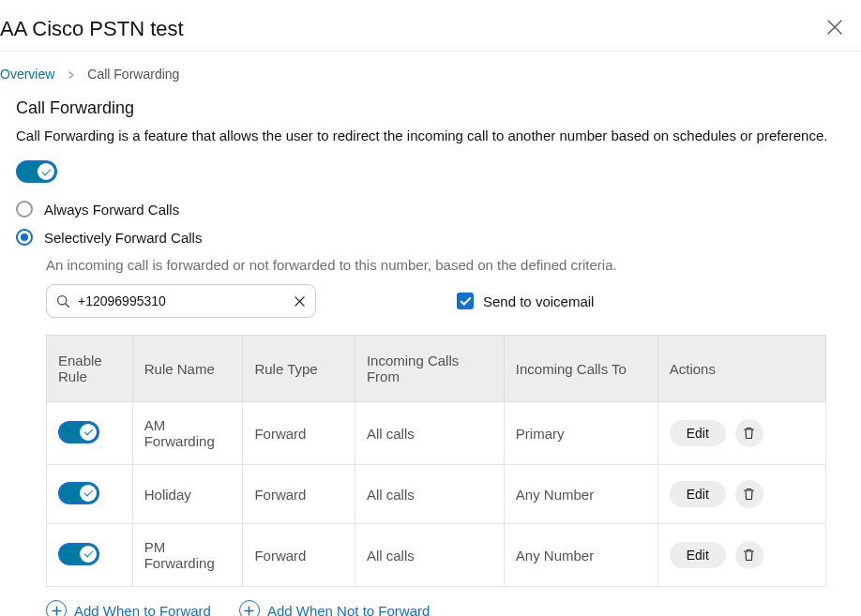 This screenshot has width=861, height=616. Describe the element at coordinates (181, 301) in the screenshot. I see `phone-number-input-wrapper` at that location.